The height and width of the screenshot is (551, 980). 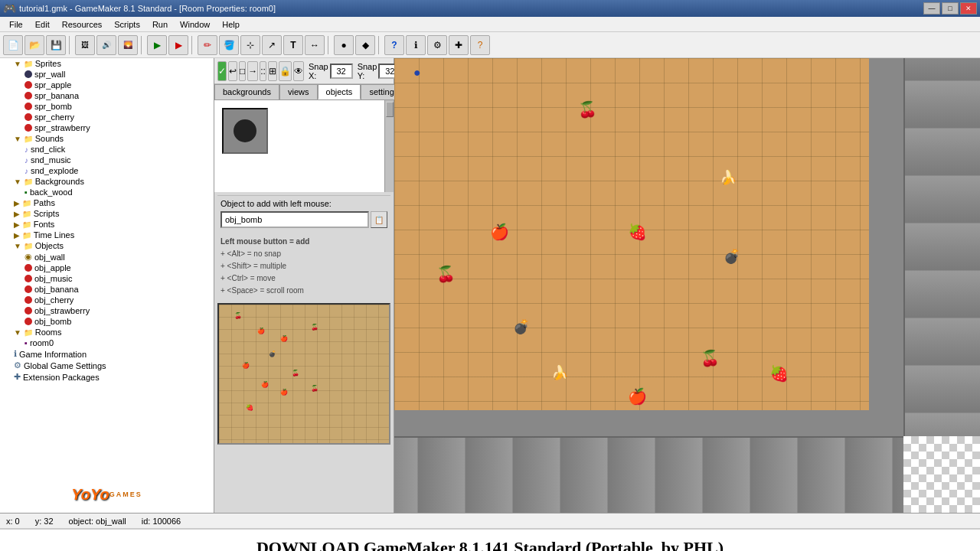 What do you see at coordinates (107, 214) in the screenshot?
I see `tree-scripts-folder: ▶ 📁 Scripts` at bounding box center [107, 214].